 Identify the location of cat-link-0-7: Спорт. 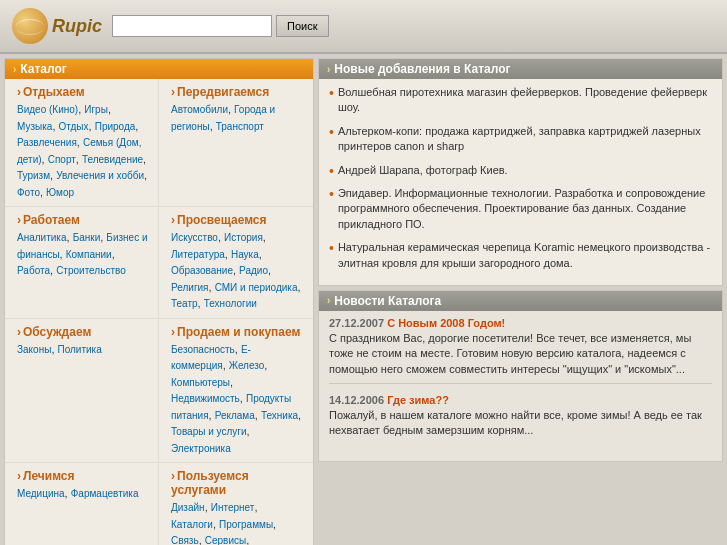
(62, 160).